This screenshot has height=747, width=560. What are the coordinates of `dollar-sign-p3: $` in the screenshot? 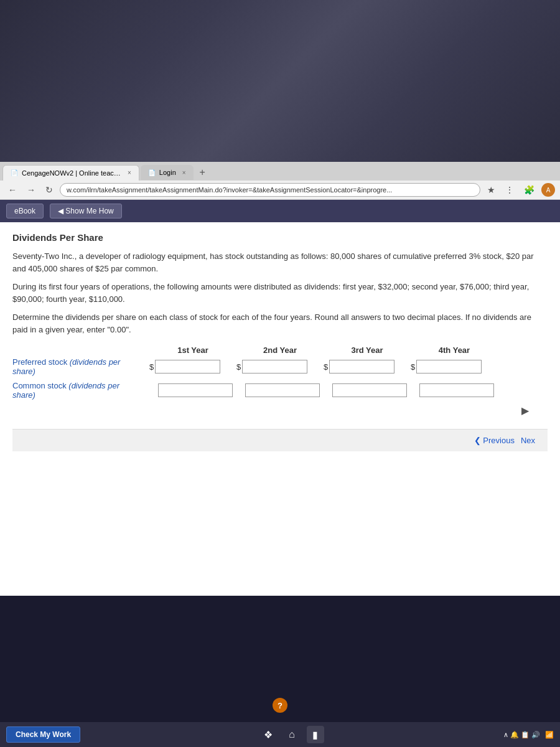 It's located at (326, 367).